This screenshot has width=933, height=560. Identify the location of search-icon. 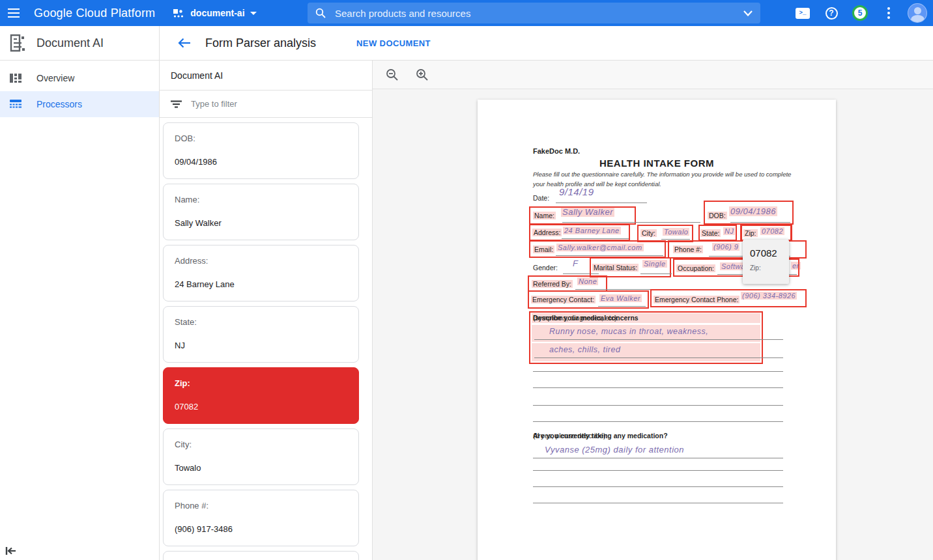
(321, 13).